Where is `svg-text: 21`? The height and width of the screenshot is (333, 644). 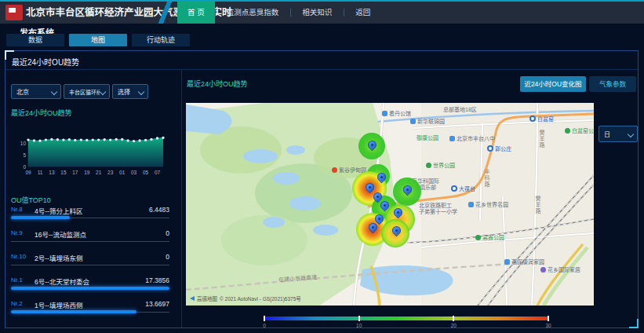 svg-text: 21 is located at coordinates (99, 173).